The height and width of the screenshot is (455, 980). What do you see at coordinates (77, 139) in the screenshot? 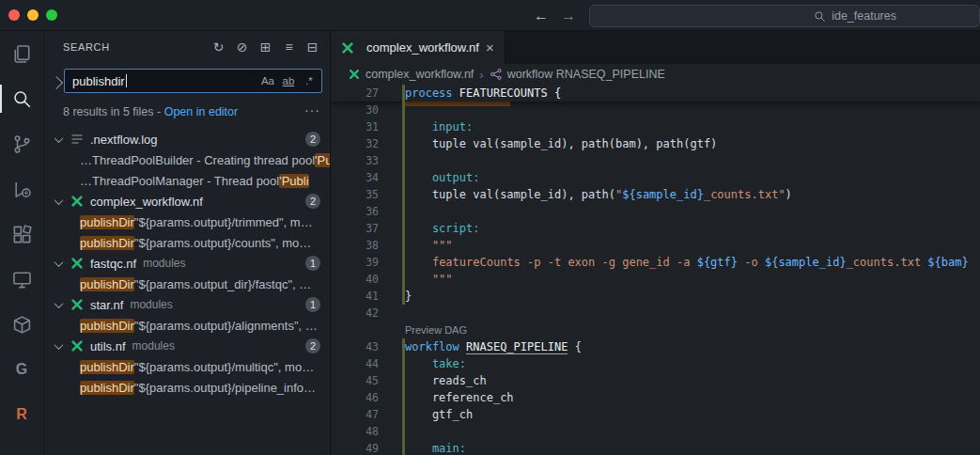
I see `log-file-icon` at bounding box center [77, 139].